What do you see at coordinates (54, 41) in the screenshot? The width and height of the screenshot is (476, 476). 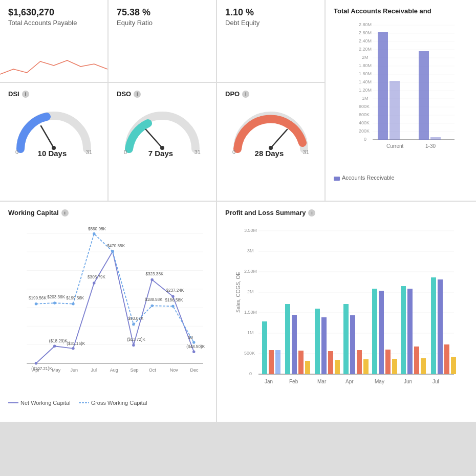 I see `accounts-payable-card: $1,630,270 Total Accounts Payable` at bounding box center [54, 41].